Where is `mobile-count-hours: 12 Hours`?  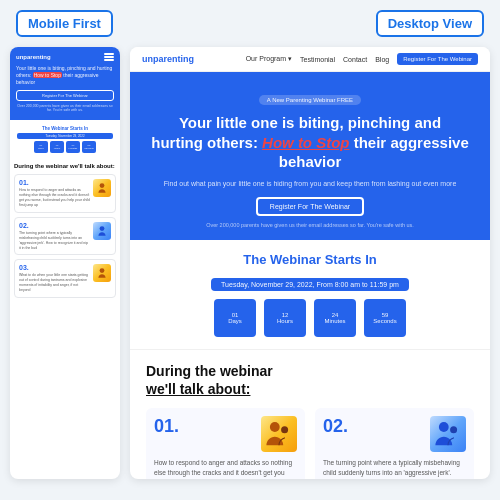
mobile-count-hours: 12 Hours is located at coordinates (57, 147).